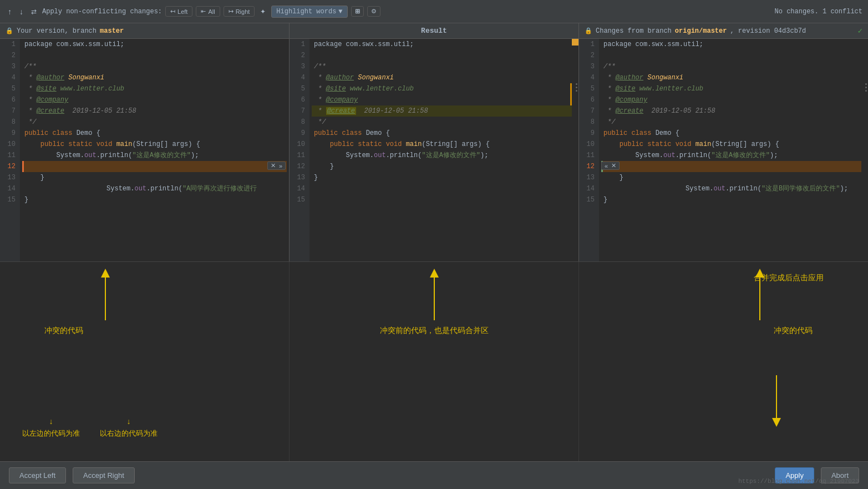  I want to click on left-line-numbers: 12345 678910 1112131415, so click(10, 150).